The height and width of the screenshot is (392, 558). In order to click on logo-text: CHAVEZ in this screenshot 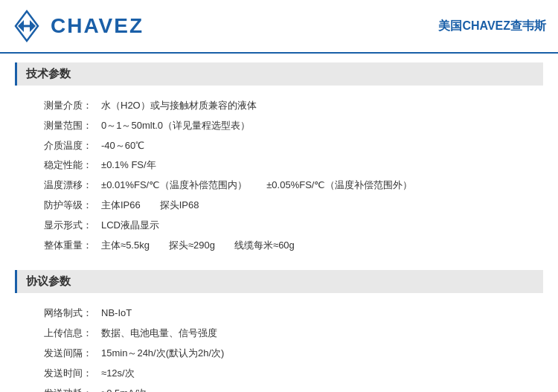, I will do `click(97, 26)`.